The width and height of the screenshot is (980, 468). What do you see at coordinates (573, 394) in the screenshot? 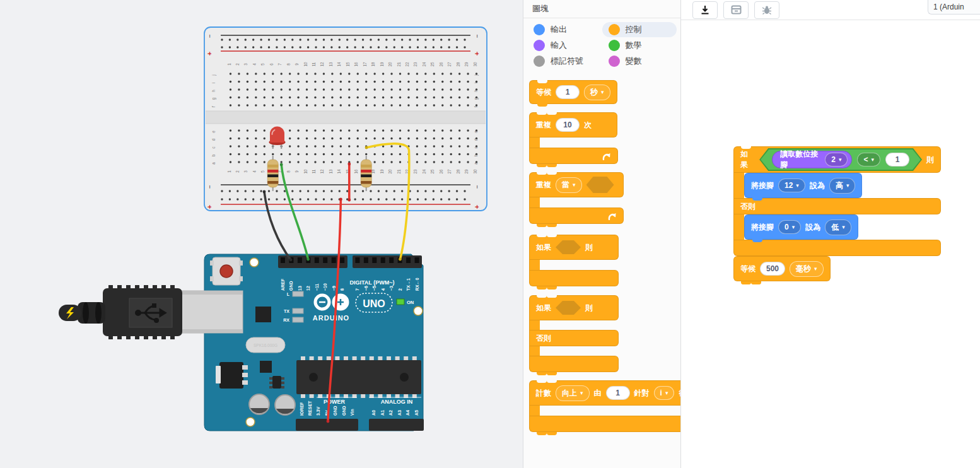
I see `count-direction-dropdown: 向上▾` at bounding box center [573, 394].